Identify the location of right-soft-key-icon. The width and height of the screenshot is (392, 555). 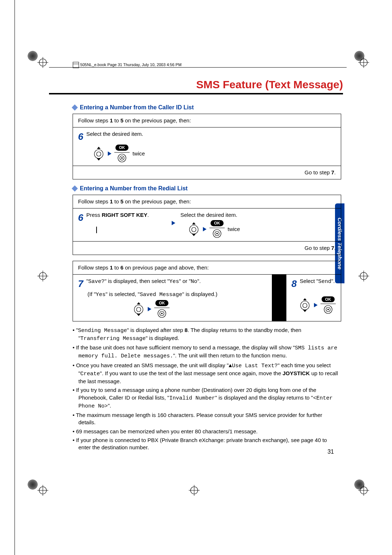
(97, 230).